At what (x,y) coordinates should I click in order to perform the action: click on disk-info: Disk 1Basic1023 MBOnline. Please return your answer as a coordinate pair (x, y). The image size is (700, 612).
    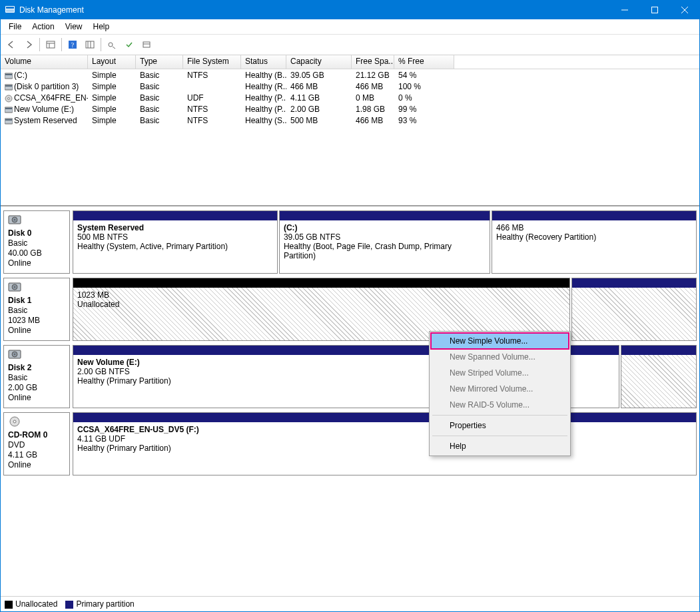
    Looking at the image, I should click on (37, 309).